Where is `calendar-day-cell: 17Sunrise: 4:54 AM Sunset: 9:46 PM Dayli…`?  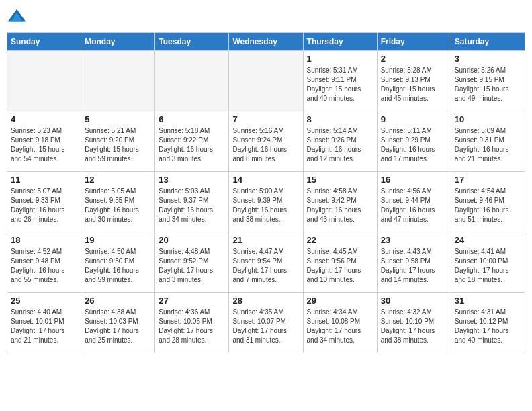
calendar-day-cell: 17Sunrise: 4:54 AM Sunset: 9:46 PM Dayli… is located at coordinates (488, 202).